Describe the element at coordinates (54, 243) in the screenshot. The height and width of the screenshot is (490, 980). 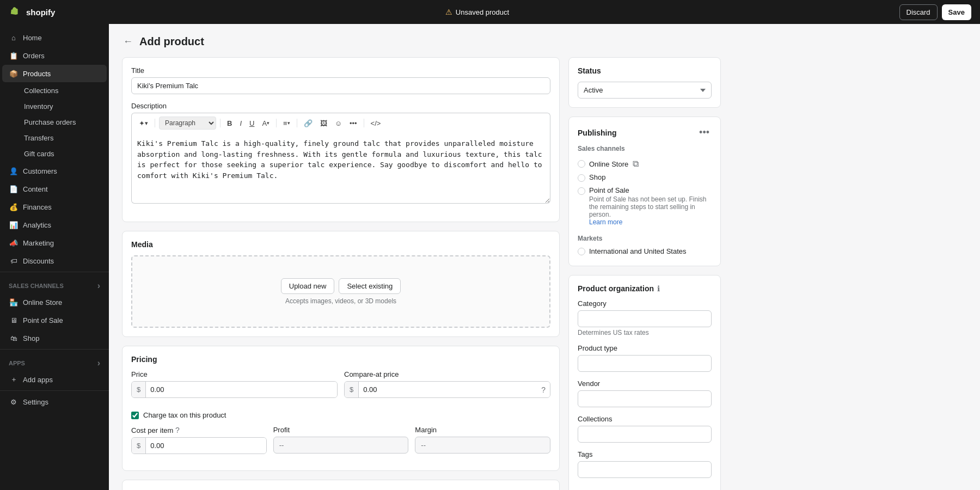
I see `sidebar-item-marketing: 📣 Marketing` at that location.